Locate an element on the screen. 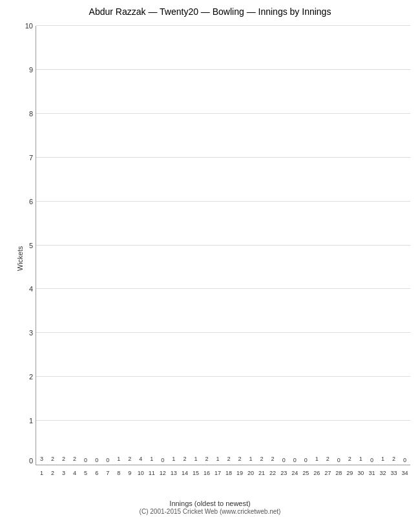  bar-label-8: 1 is located at coordinates (119, 459).